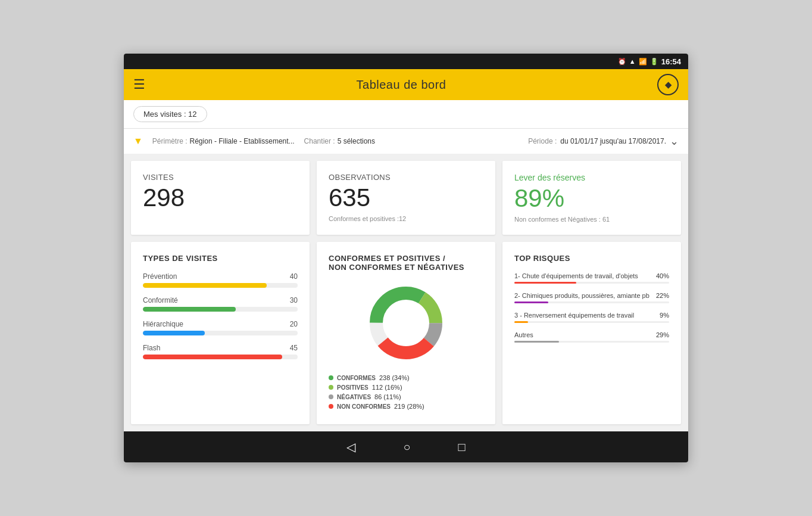 This screenshot has width=812, height=516. What do you see at coordinates (220, 198) in the screenshot?
I see `visites-card: Visites 298` at bounding box center [220, 198].